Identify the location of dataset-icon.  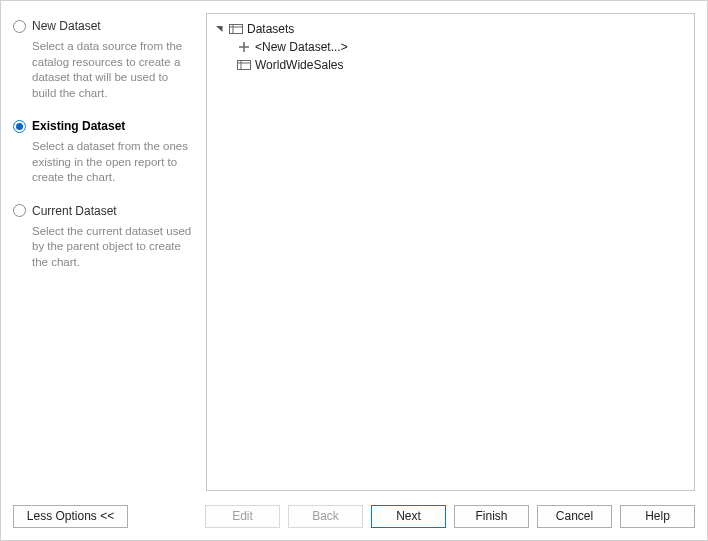
(244, 65).